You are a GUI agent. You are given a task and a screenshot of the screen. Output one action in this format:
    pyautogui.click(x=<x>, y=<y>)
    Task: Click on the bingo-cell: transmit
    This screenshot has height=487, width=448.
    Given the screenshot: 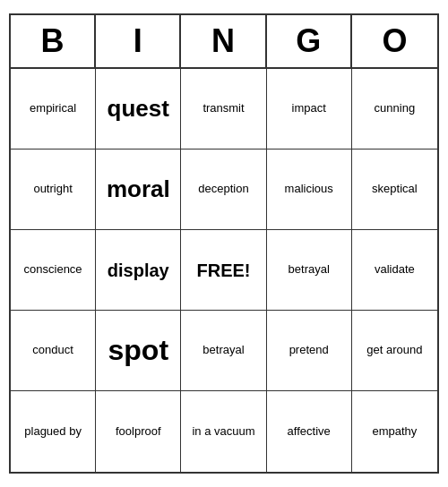 What is the action you would take?
    pyautogui.click(x=224, y=109)
    